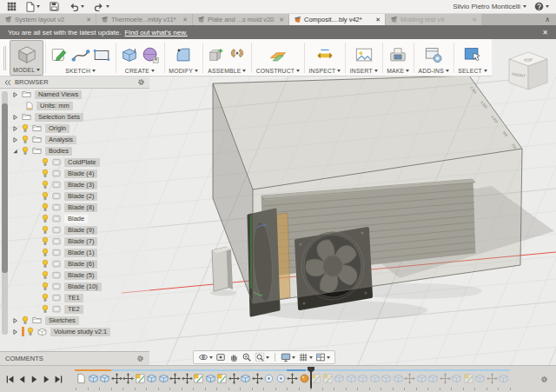  I want to click on timeline-feature-revolve, so click(281, 377).